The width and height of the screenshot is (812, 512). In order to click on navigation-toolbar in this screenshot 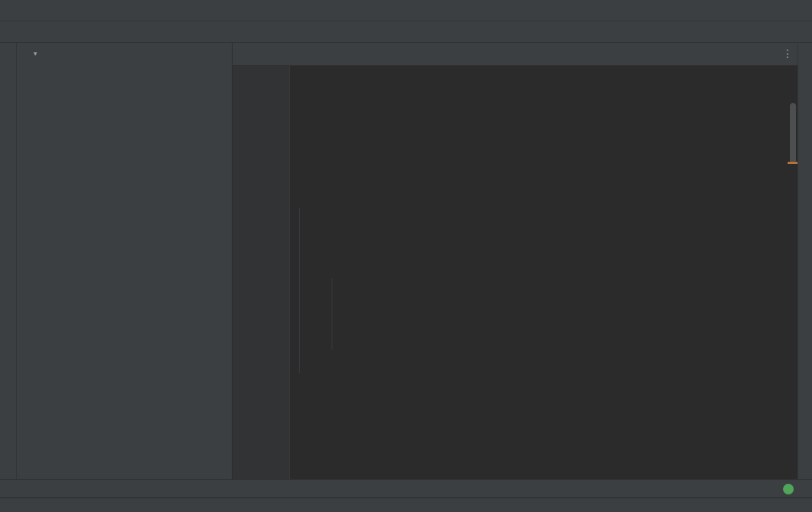, I will do `click(406, 32)`.